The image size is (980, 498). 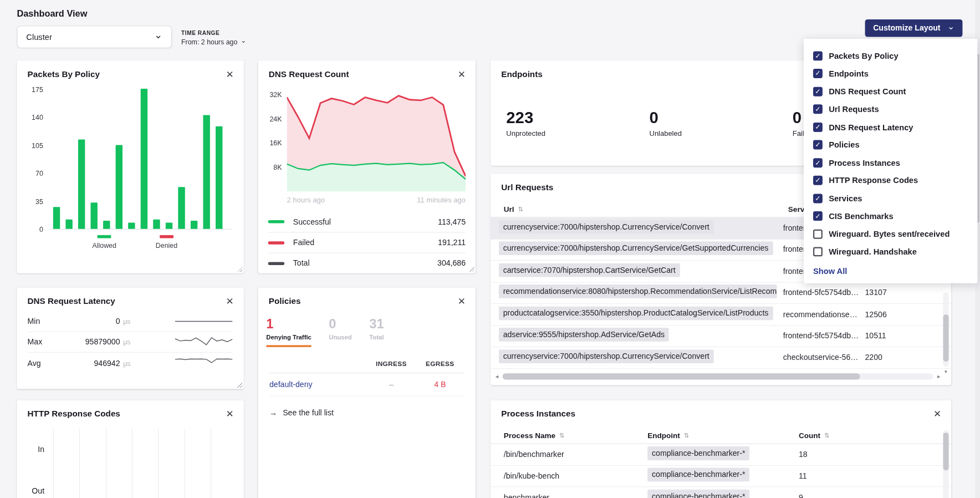 I want to click on lane-label: In, so click(x=38, y=450).